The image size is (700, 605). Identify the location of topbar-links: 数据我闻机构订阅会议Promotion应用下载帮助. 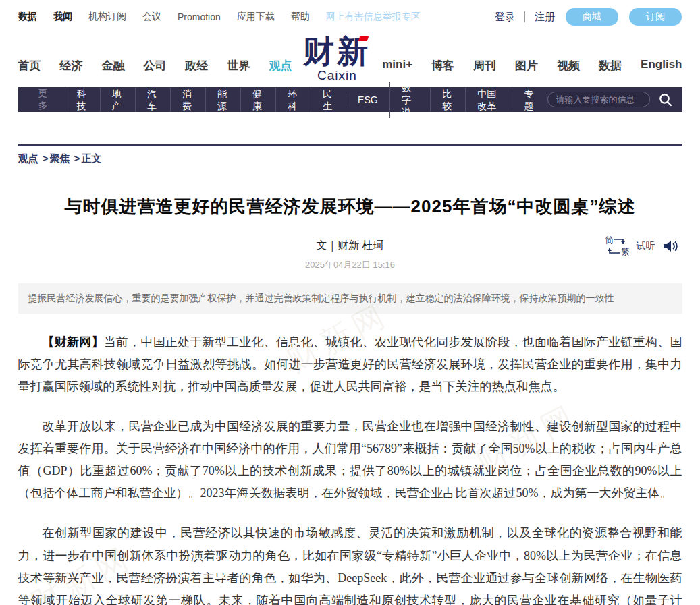
(164, 17).